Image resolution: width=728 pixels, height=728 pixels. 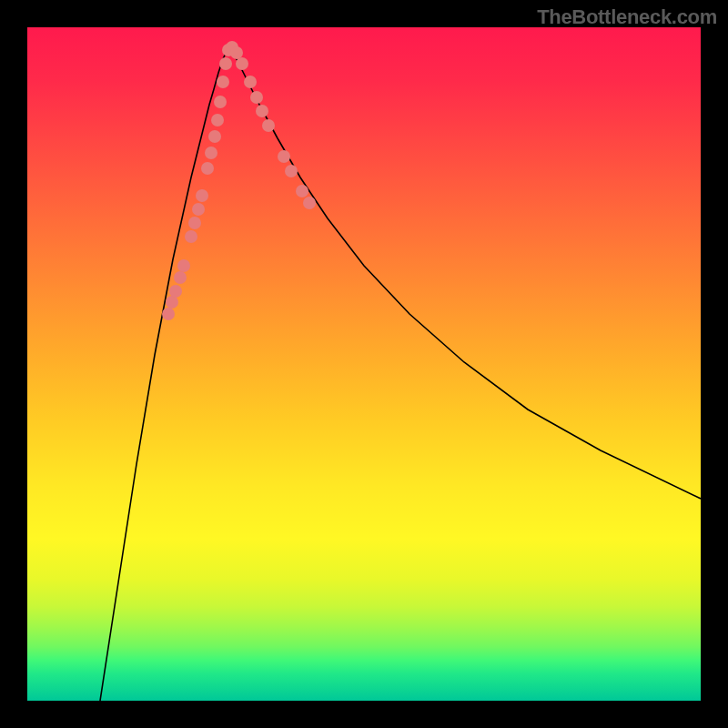 I want to click on watermark-text: TheBottleneck.com, so click(x=627, y=17).